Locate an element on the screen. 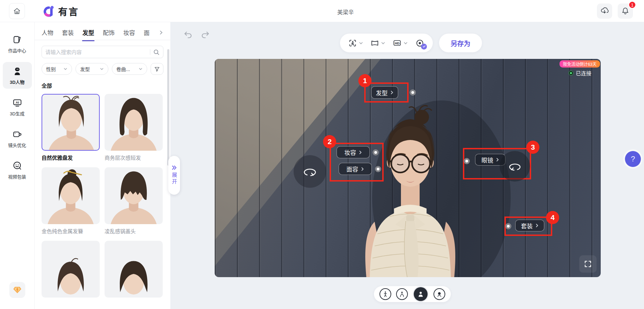 This screenshot has height=309, width=644. sidebar-item-camera-optimize: 镜头优化 is located at coordinates (17, 139).